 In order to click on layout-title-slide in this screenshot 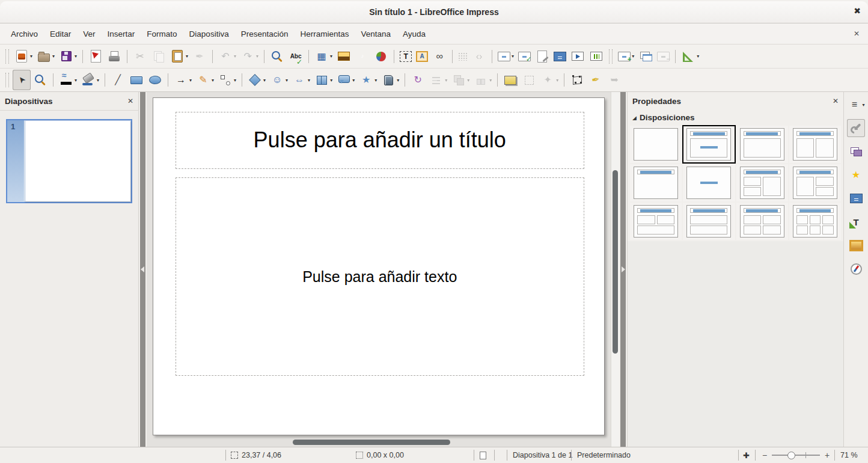, I will do `click(709, 144)`.